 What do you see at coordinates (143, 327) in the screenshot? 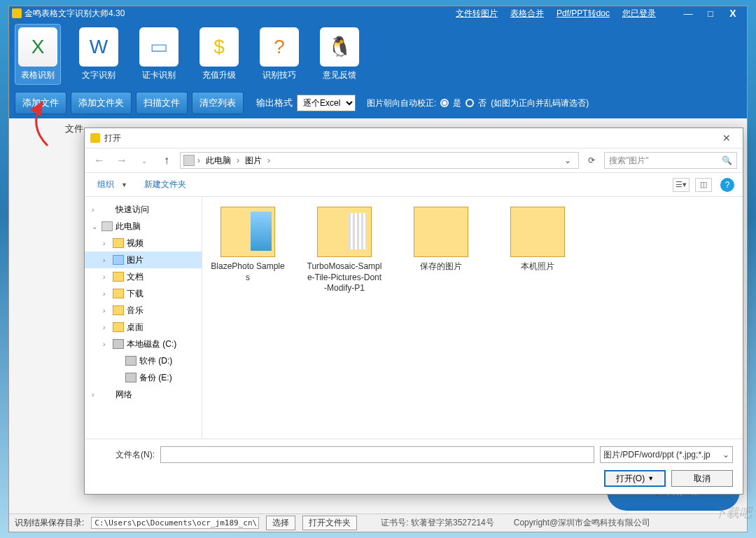
I see `tree-node: ›桌面` at bounding box center [143, 327].